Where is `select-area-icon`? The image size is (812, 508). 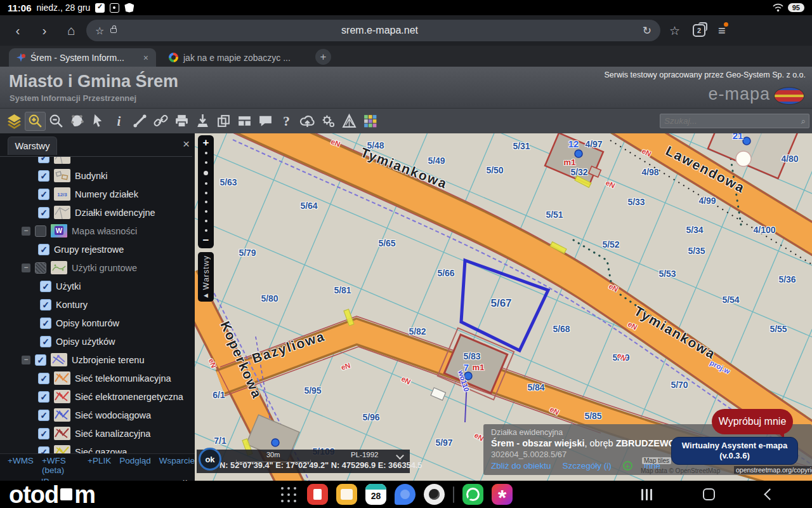
select-area-icon is located at coordinates (77, 121).